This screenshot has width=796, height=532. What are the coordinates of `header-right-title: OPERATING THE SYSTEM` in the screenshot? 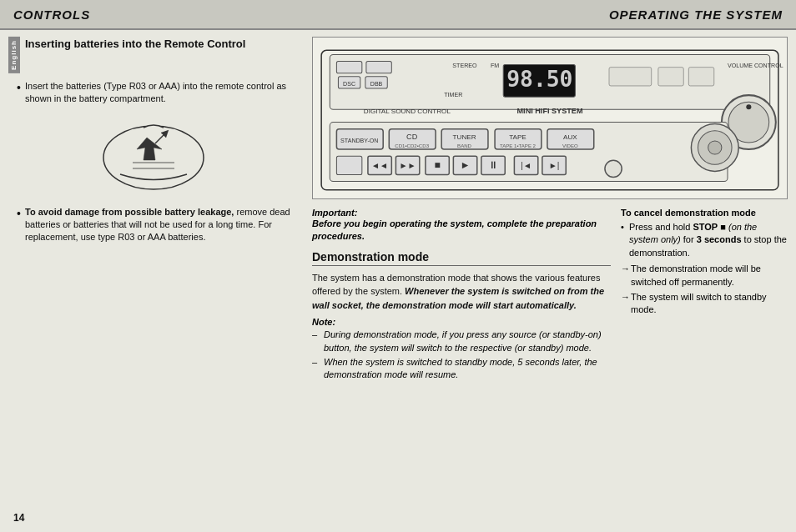 It's located at (696, 15).